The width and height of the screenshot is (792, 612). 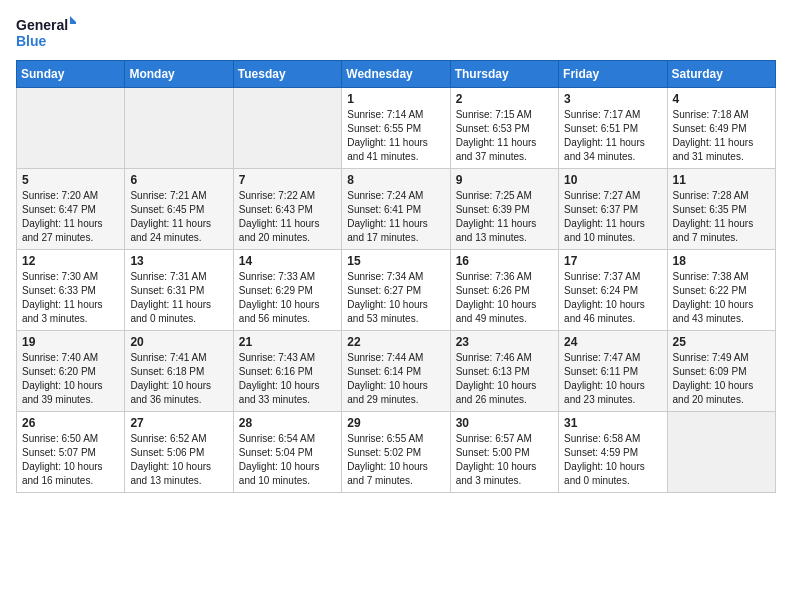 What do you see at coordinates (396, 372) in the screenshot?
I see `calendar-week-row: 19Sunrise: 7:40 AM Sunset: 6:20 PM Dayli…` at bounding box center [396, 372].